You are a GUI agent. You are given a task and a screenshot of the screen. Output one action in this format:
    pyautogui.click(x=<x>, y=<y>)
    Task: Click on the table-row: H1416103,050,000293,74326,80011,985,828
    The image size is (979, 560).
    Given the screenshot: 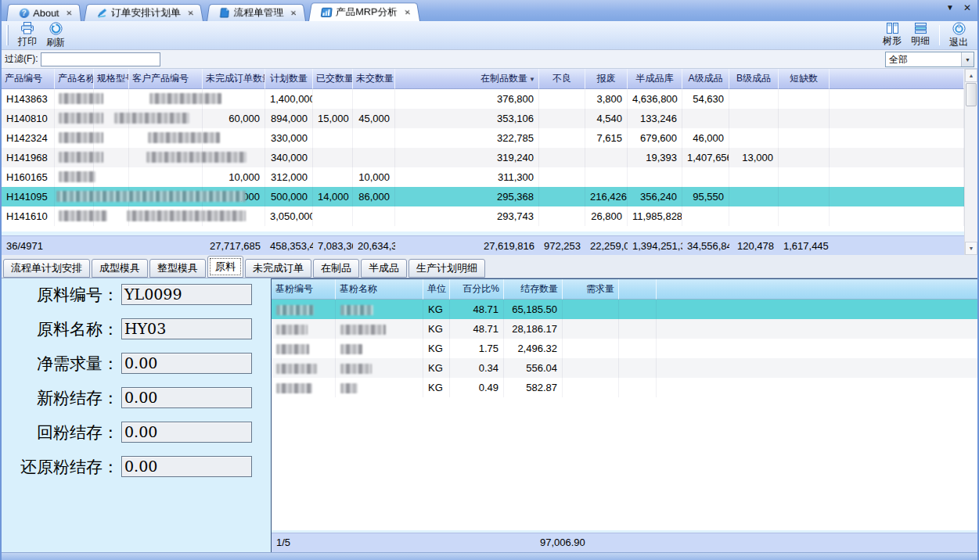 What is the action you would take?
    pyautogui.click(x=483, y=216)
    